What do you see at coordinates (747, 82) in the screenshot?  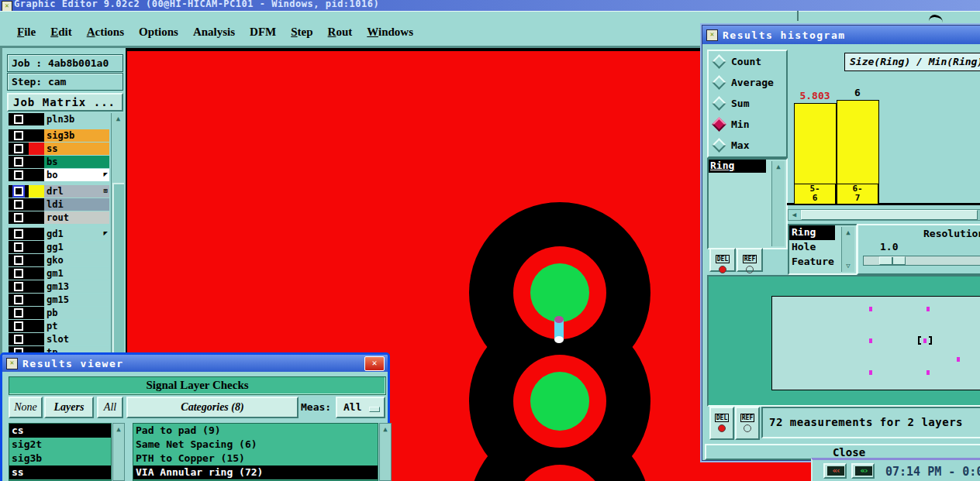 I see `stat-radio-option: Average` at bounding box center [747, 82].